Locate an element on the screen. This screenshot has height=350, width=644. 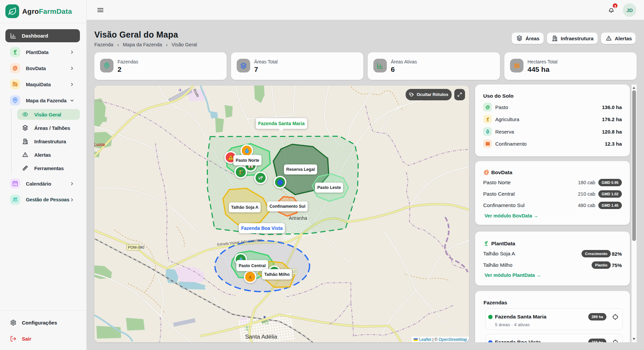
svg-text: Santa Adélia is located at coordinates (261, 337).